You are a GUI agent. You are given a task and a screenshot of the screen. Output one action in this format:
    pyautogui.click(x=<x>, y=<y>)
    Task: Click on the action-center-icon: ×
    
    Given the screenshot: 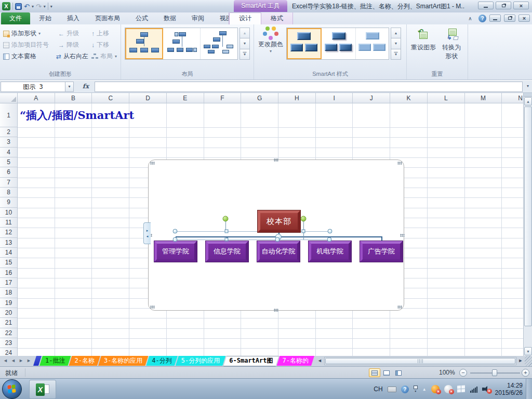 What is the action you would take?
    pyautogui.click(x=435, y=389)
    